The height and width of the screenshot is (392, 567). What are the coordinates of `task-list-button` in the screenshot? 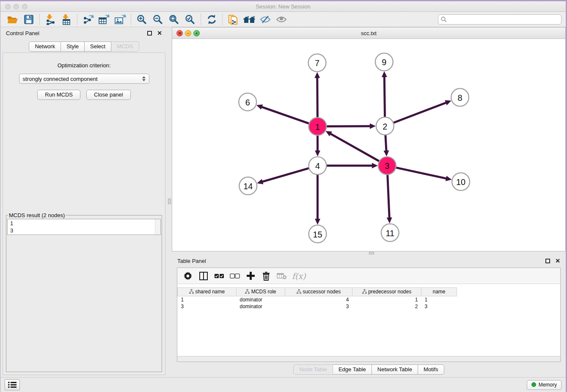 It's located at (12, 385).